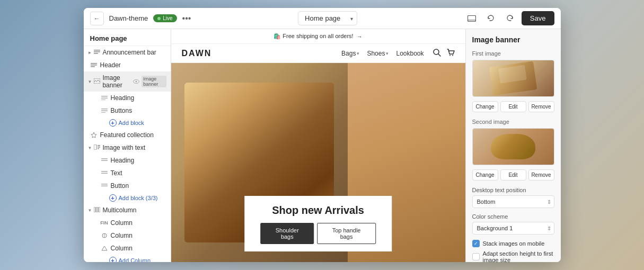 This screenshot has width=644, height=270. I want to click on save-button: Save, so click(538, 18).